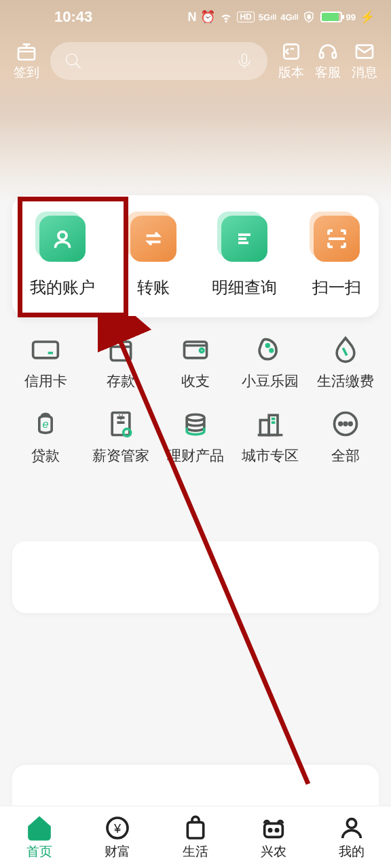  I want to click on status-bar: 10:43 N ⏰ HD 5Gıll 4Gıll $ 99 ⚡, so click(196, 17).